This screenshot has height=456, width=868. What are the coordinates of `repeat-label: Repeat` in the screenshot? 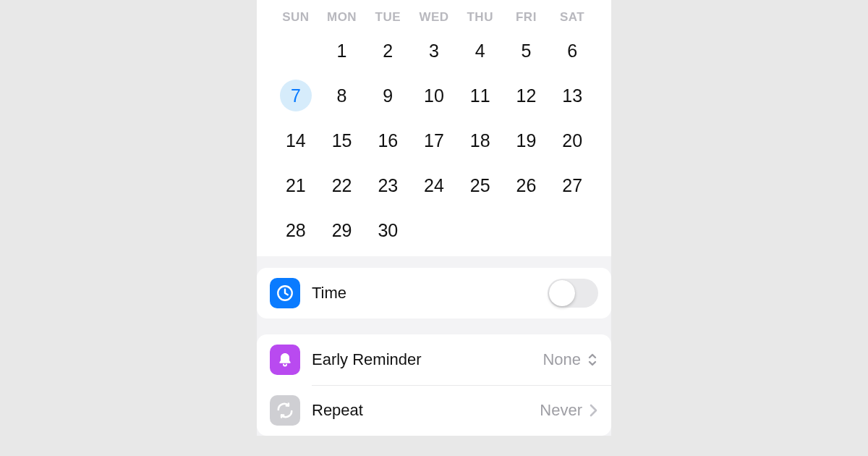 It's located at (425, 410).